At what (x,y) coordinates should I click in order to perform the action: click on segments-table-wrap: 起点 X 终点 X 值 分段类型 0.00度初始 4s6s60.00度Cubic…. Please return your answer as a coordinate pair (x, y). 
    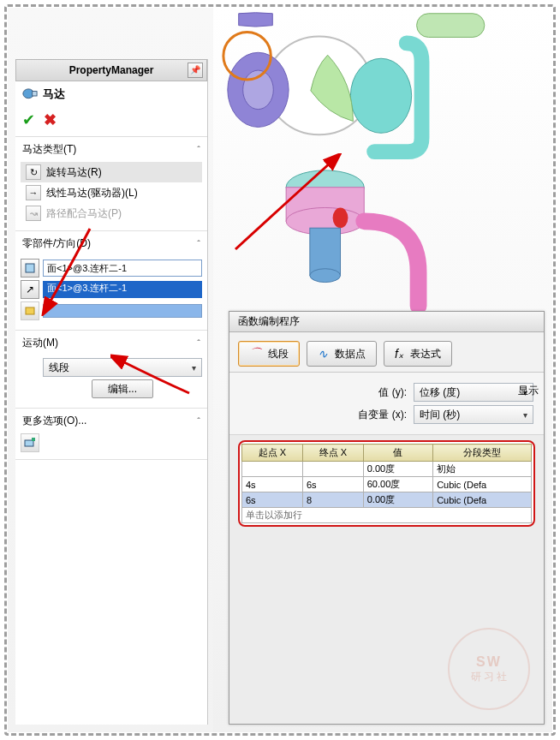
    Looking at the image, I should click on (387, 483).